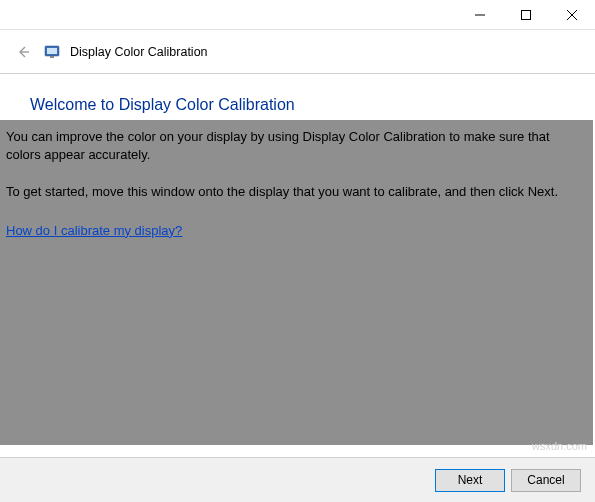 This screenshot has width=595, height=502. I want to click on back-button, so click(23, 52).